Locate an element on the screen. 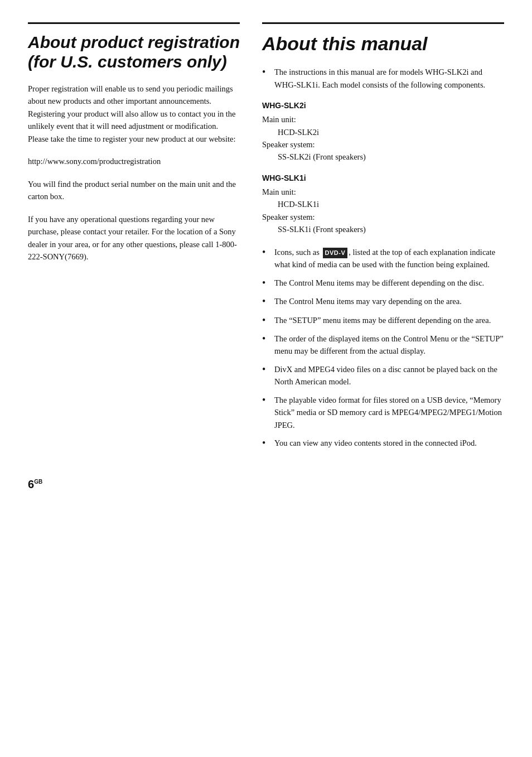 This screenshot has width=532, height=757. left-para-1: Proper registration will enable us to se… is located at coordinates (134, 114).